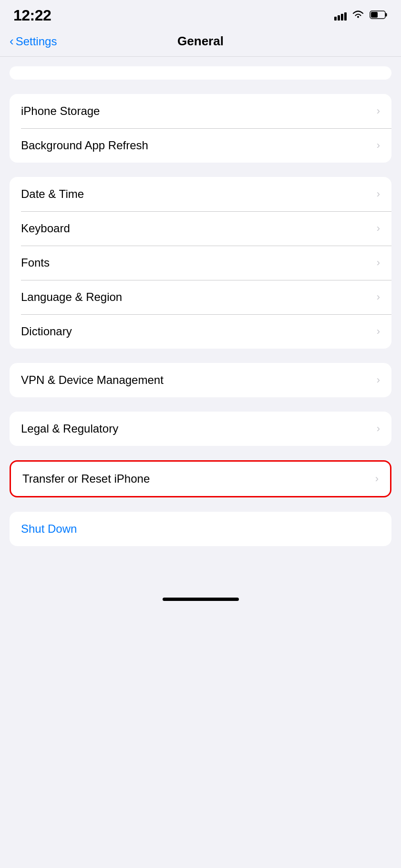 The width and height of the screenshot is (401, 868). Describe the element at coordinates (200, 529) in the screenshot. I see `shut-down-row: Shut Down` at that location.